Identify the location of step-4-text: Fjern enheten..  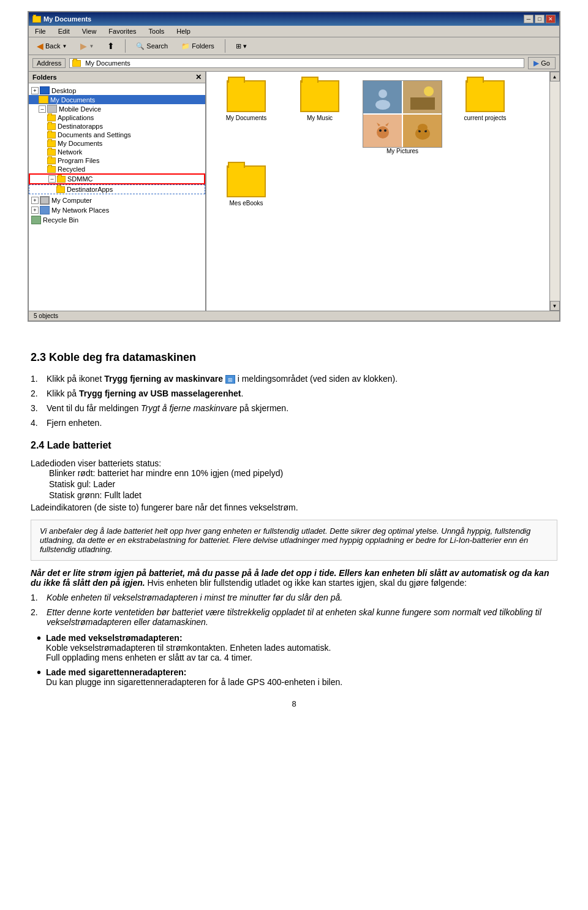
(74, 423).